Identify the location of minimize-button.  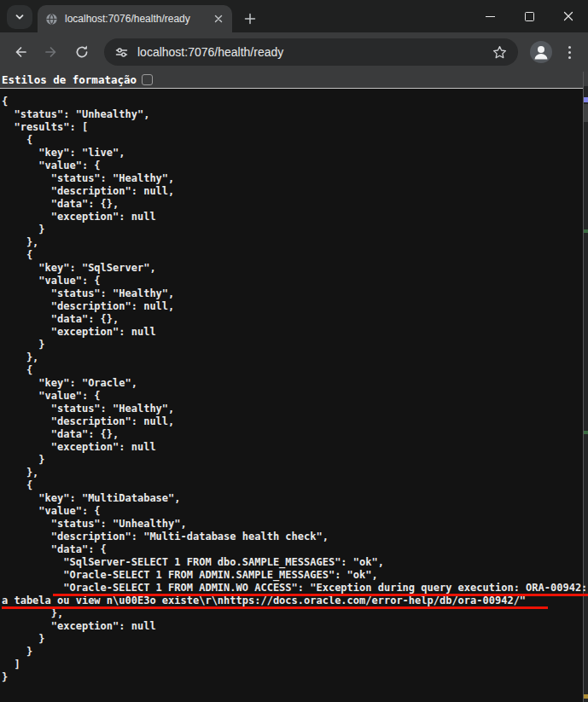
(490, 16).